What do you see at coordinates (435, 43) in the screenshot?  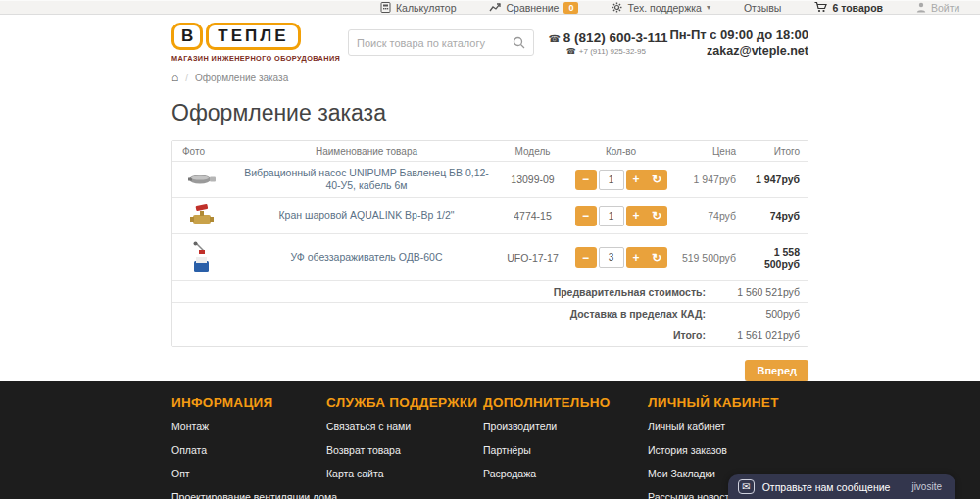 I see `search-input` at bounding box center [435, 43].